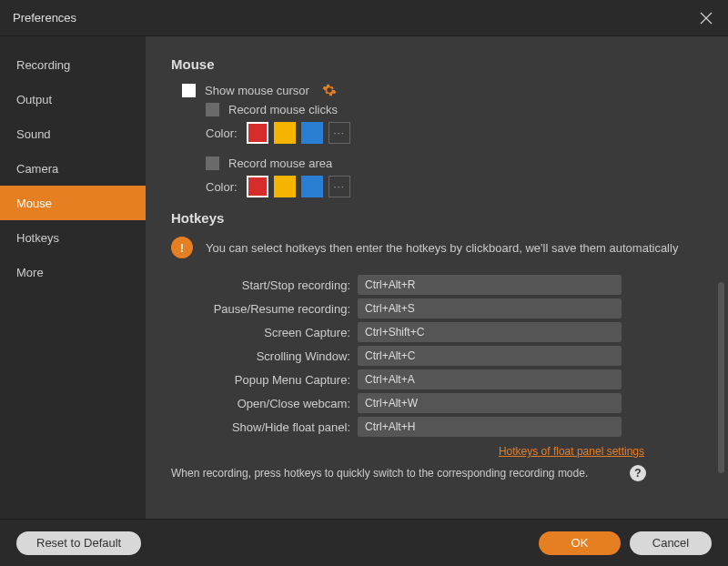  What do you see at coordinates (339, 133) in the screenshot?
I see `clicks-color-more-button: ···` at bounding box center [339, 133].